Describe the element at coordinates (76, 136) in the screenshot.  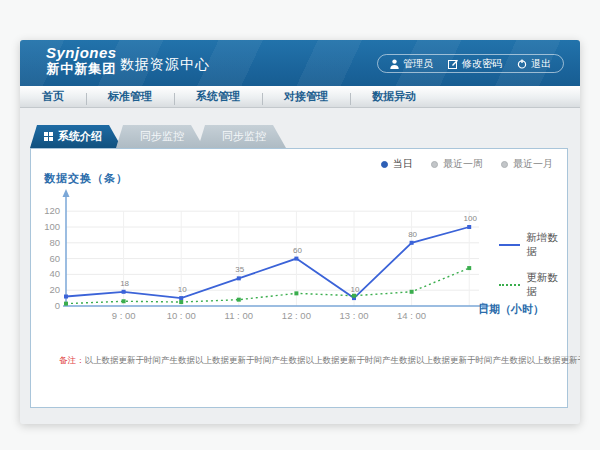
I see `tab-system-intro: 系统介绍` at that location.